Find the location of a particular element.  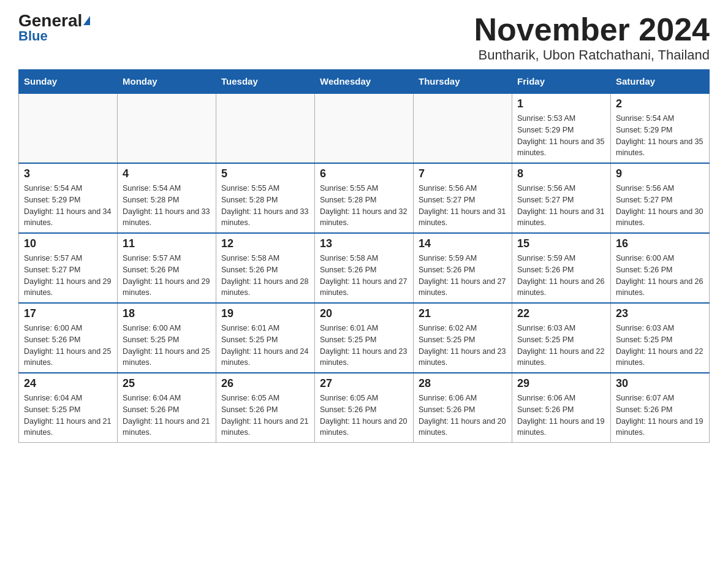

weekday-header-tuesday: Tuesday is located at coordinates (266, 82).